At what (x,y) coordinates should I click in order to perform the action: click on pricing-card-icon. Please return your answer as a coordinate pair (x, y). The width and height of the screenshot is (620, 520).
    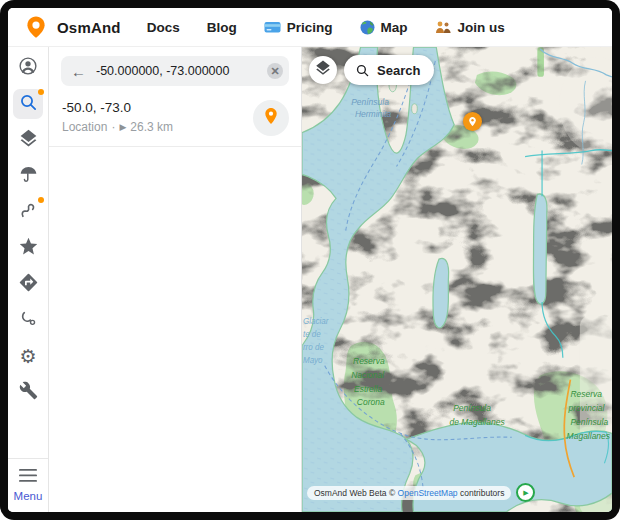
    Looking at the image, I should click on (272, 27).